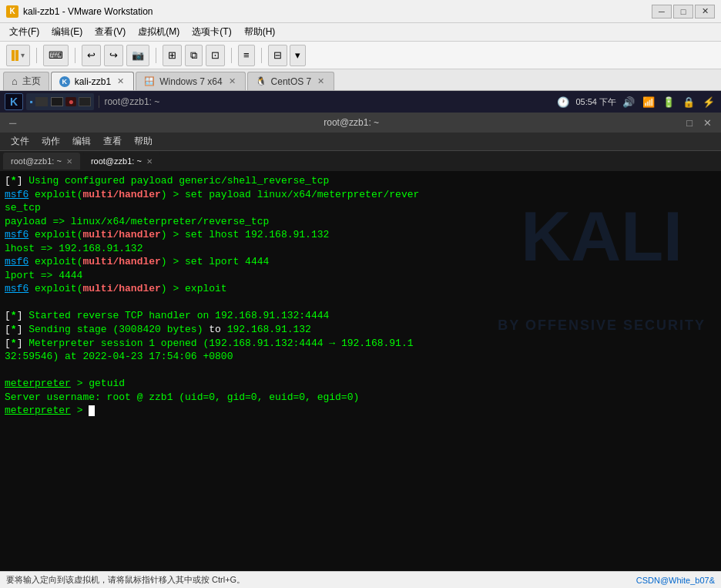 This screenshot has height=588, width=721. I want to click on term-line-blank1, so click(360, 303).